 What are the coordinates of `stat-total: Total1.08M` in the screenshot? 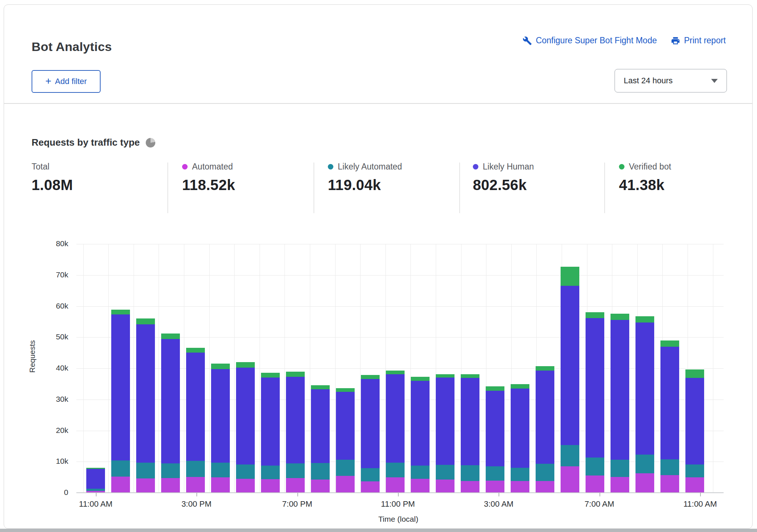 It's located at (52, 178).